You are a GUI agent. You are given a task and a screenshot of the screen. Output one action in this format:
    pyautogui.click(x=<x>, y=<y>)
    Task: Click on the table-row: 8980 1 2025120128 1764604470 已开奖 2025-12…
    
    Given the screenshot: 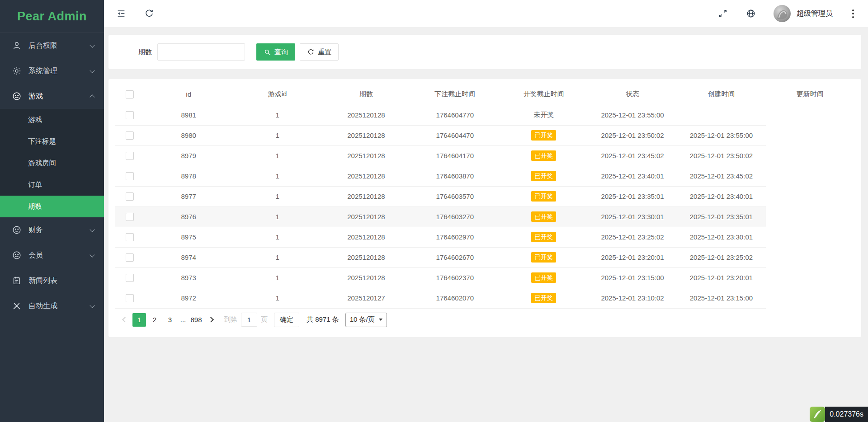 What is the action you would take?
    pyautogui.click(x=485, y=136)
    